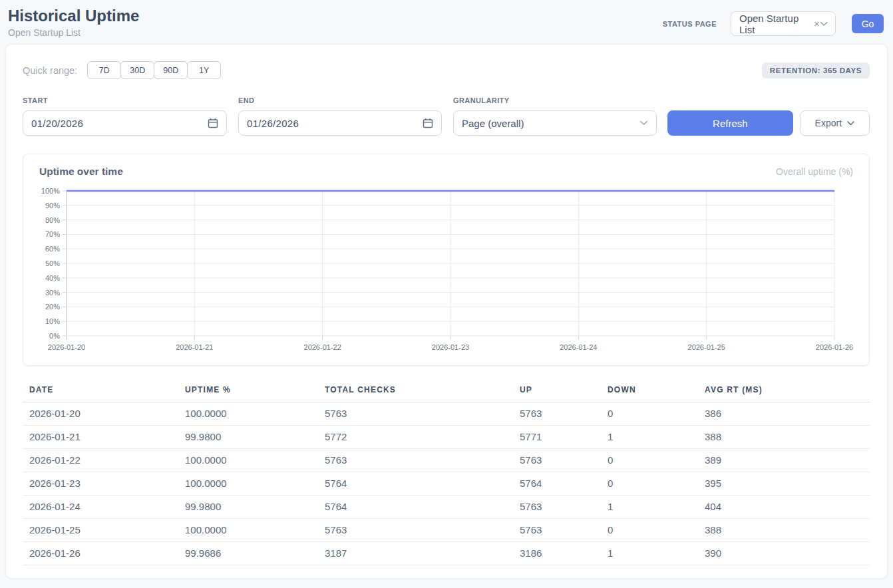  What do you see at coordinates (834, 347) in the screenshot?
I see `svg-text: 2026-01-26` at bounding box center [834, 347].